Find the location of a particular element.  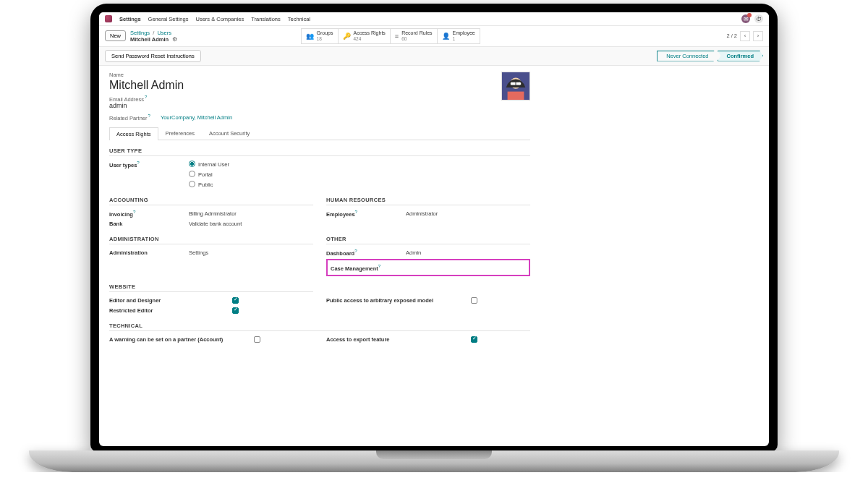

partner-warning-label: A warning can be set on a partner (Accou… is located at coordinates (182, 340).